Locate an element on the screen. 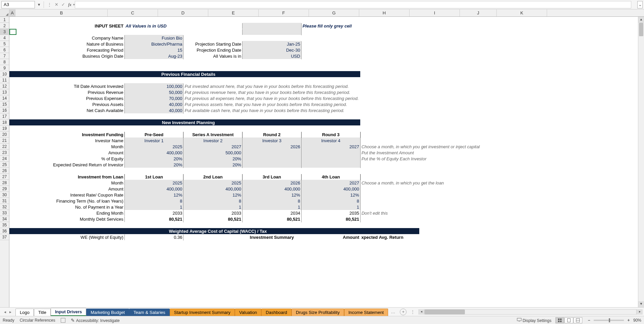 The image size is (644, 324). zoom-out-button: − is located at coordinates (589, 320).